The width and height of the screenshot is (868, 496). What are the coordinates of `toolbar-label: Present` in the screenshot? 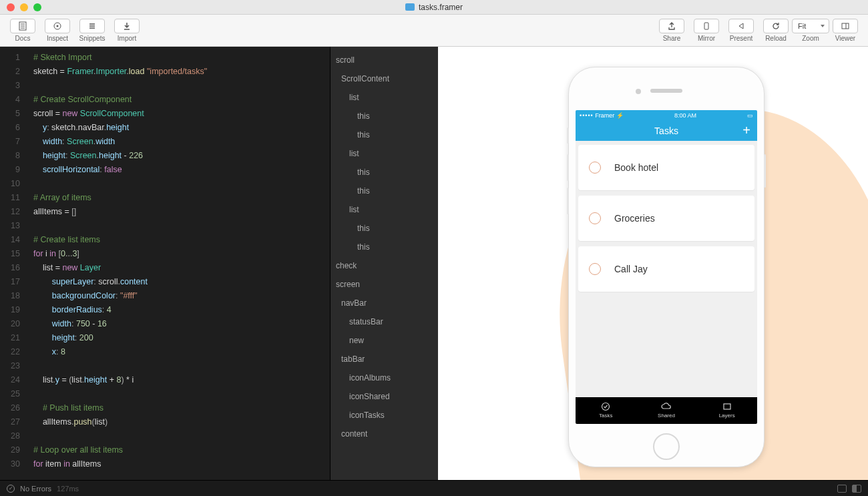 It's located at (741, 39).